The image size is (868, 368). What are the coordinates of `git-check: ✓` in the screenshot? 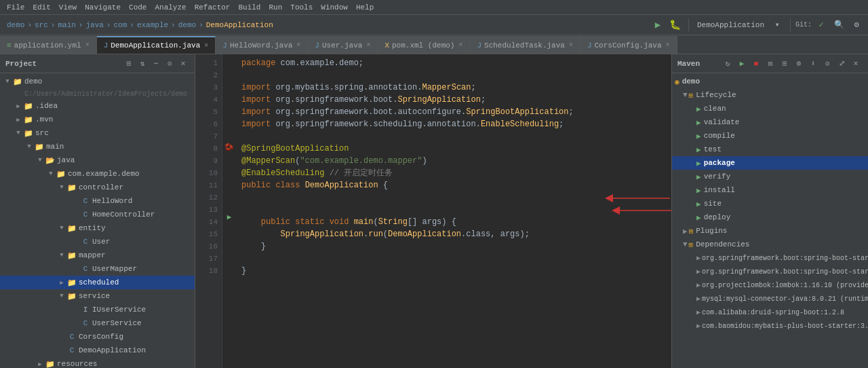 It's located at (821, 25).